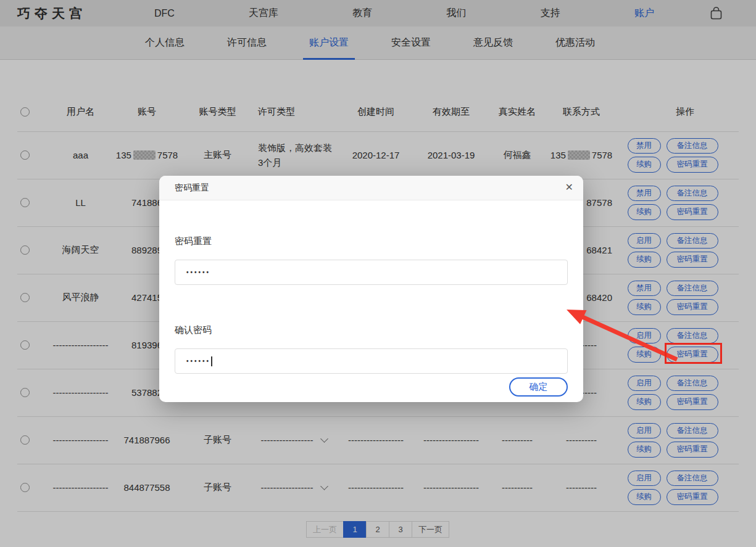 Image resolution: width=756 pixels, height=547 pixels. Describe the element at coordinates (538, 387) in the screenshot. I see `confirm-button: 确定` at that location.